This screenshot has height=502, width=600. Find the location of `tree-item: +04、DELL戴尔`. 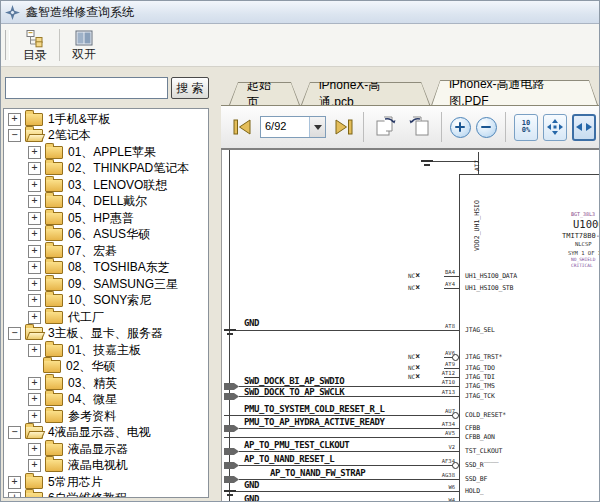

tree-item: +04、DELL戴尔 is located at coordinates (106, 202).